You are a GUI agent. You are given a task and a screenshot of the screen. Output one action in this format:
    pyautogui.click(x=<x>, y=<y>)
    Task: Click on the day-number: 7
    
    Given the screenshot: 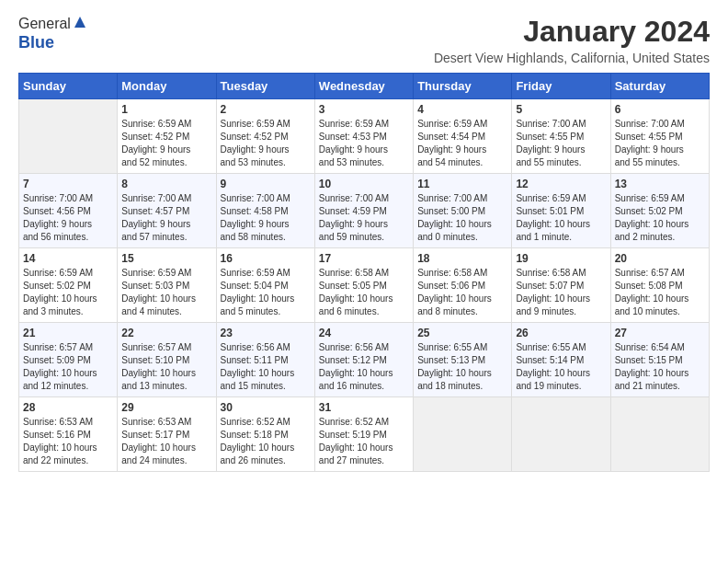 What is the action you would take?
    pyautogui.click(x=68, y=184)
    